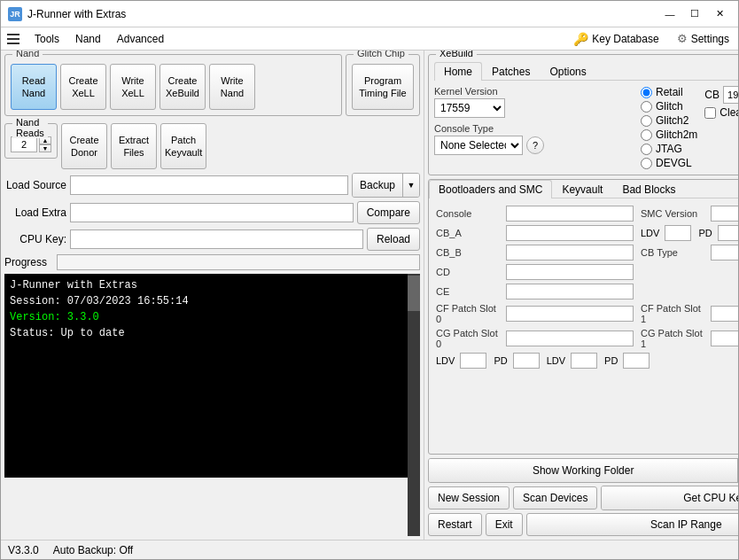 The width and height of the screenshot is (739, 560). Describe the element at coordinates (510, 71) in the screenshot. I see `tab-patches: Patches` at that location.